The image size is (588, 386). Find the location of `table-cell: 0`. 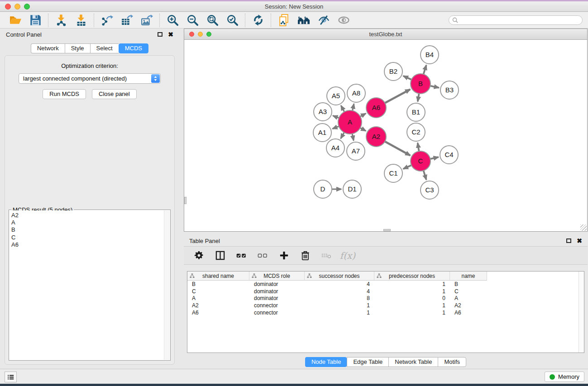

table-cell: 0 is located at coordinates (412, 298).